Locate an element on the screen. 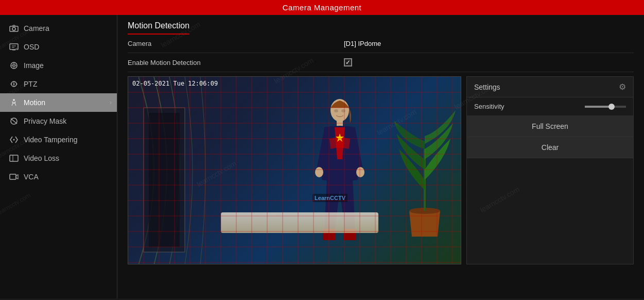 The image size is (644, 300). watermark: learncctv.com is located at coordinates (16, 204).